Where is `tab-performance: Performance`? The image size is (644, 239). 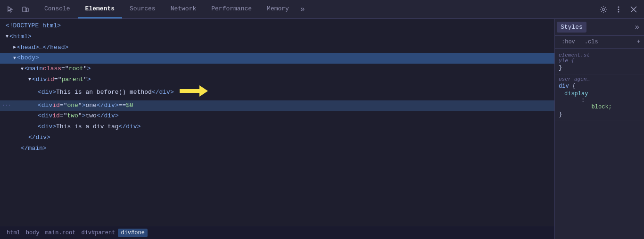
tab-performance: Performance is located at coordinates (231, 9).